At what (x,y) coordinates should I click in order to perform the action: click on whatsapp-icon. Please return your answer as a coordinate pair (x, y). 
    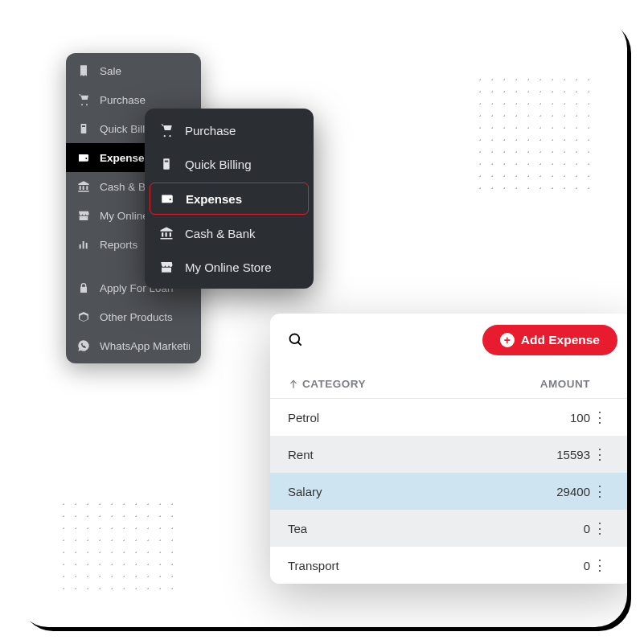
    Looking at the image, I should click on (84, 346).